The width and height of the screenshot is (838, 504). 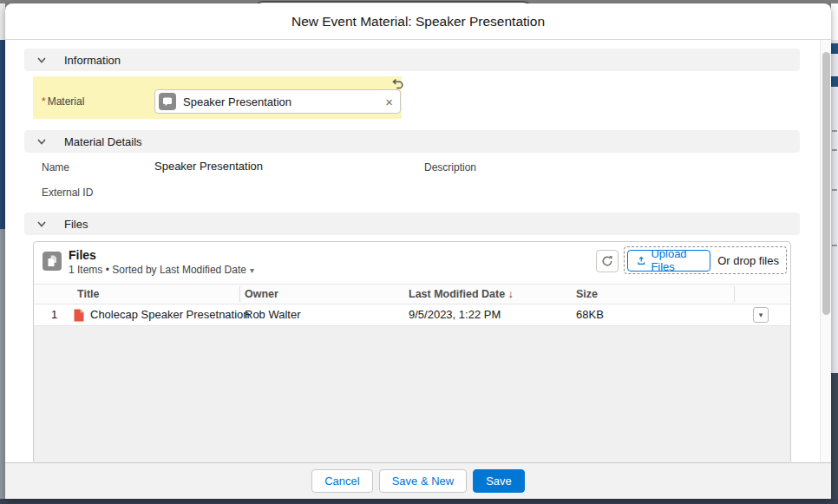 What do you see at coordinates (412, 263) in the screenshot?
I see `files-card-header: Files 1 Items • Sorted by Last Modified …` at bounding box center [412, 263].